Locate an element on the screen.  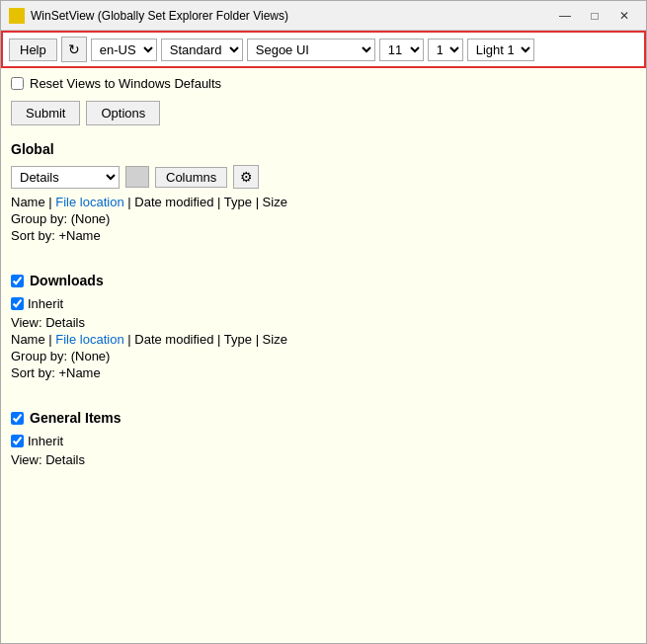
global-columns-button: Columns is located at coordinates (192, 178).